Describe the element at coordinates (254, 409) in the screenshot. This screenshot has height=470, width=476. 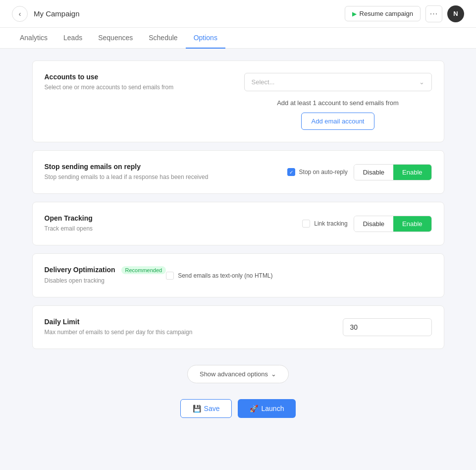
I see `launch-icon: 🚀` at that location.